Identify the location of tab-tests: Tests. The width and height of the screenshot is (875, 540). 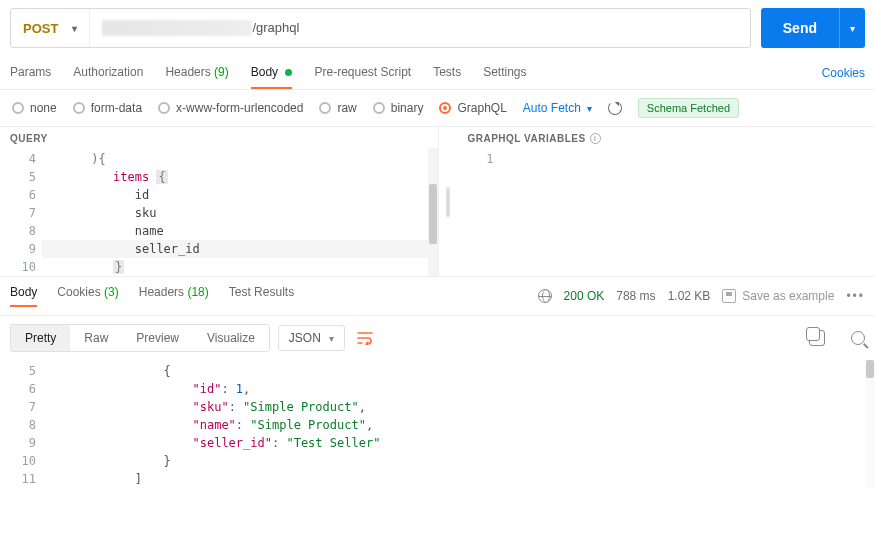
(447, 73).